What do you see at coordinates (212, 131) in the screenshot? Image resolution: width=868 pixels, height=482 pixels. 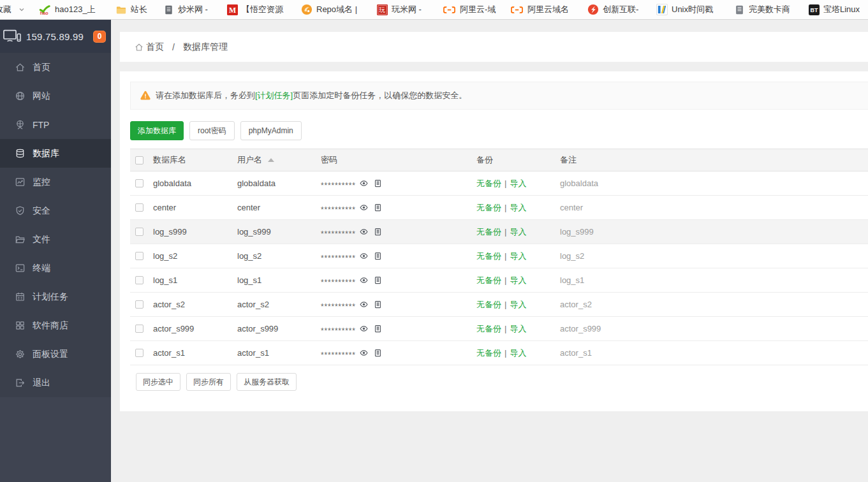 I see `root-password-button: root密码` at bounding box center [212, 131].